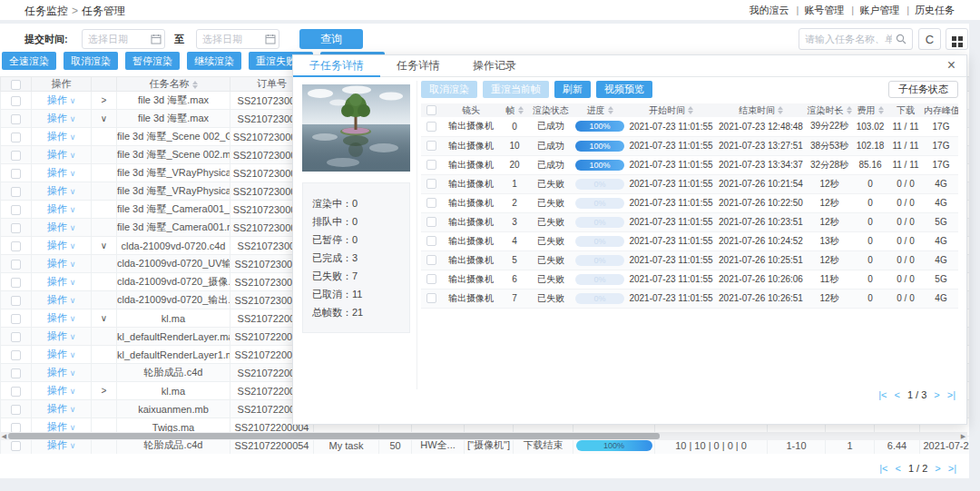 This screenshot has width=980, height=491. Describe the element at coordinates (951, 65) in the screenshot. I see `close-icon: ×` at that location.